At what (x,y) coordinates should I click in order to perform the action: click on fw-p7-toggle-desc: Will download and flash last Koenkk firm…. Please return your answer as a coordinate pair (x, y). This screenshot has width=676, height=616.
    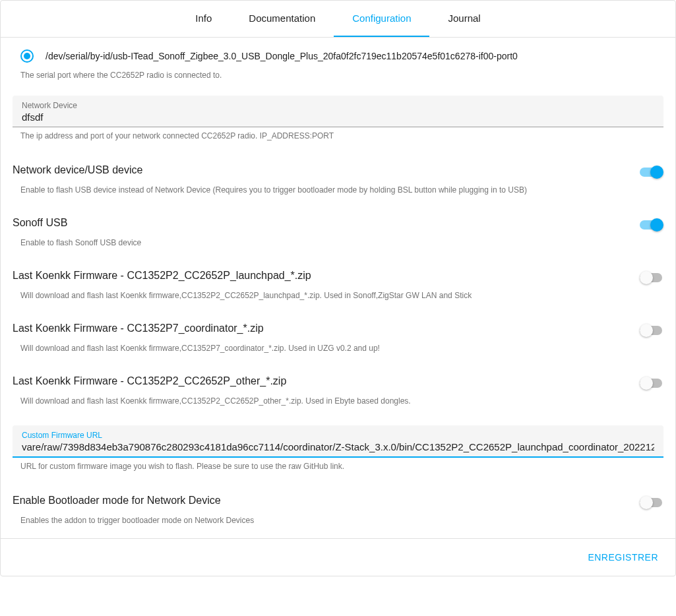
    Looking at the image, I should click on (318, 348).